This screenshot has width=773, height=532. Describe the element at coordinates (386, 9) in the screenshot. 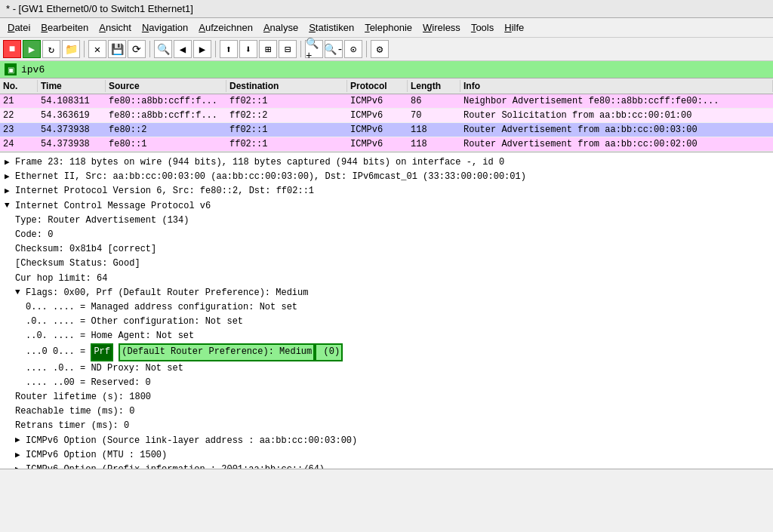

I see `title-bar: * - [GW1 Ethernet0/0 to Switch1 Ethernet…` at that location.